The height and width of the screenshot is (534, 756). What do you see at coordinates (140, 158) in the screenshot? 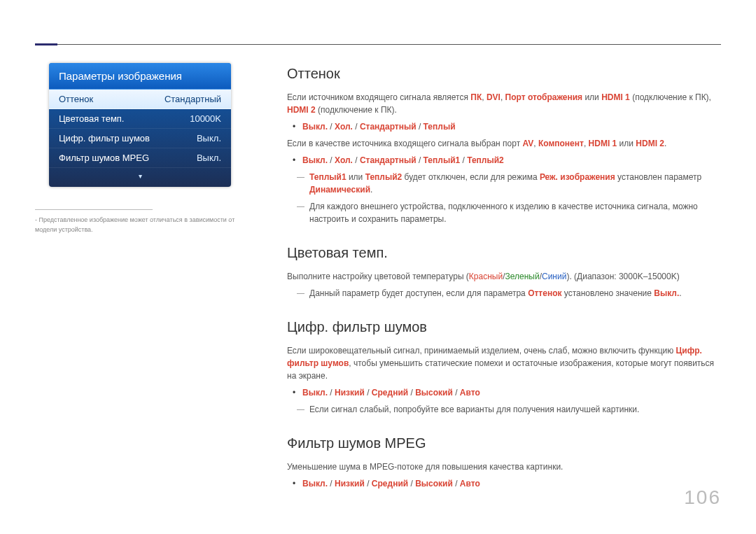
I see `osd-row-mpeg: Фильтр шумов MPEG Выкл.` at bounding box center [140, 158].